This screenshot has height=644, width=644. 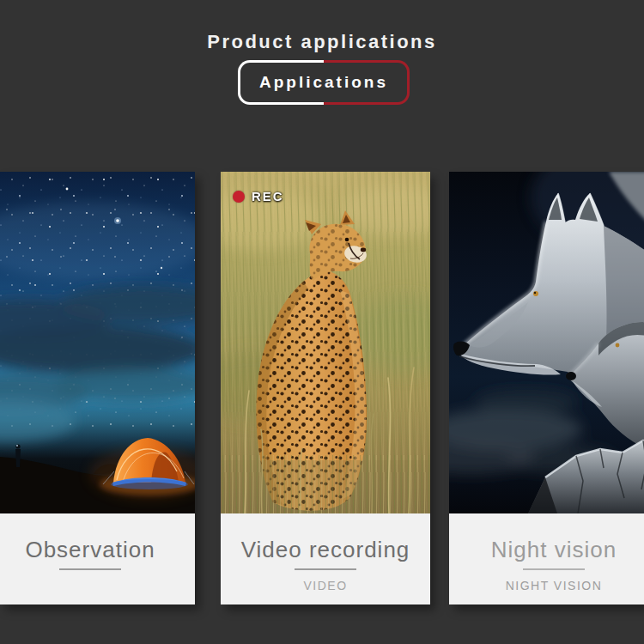 I want to click on card-subtitle-video: VIDEO, so click(x=325, y=586).